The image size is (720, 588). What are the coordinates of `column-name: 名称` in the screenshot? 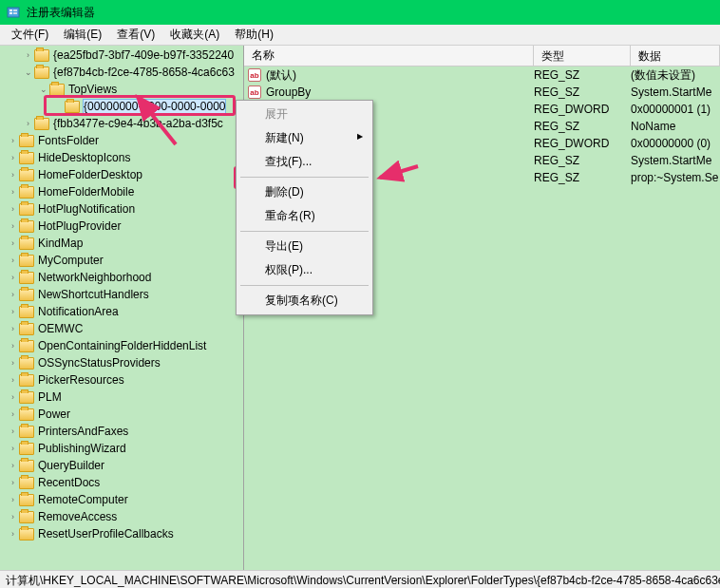 It's located at (389, 55).